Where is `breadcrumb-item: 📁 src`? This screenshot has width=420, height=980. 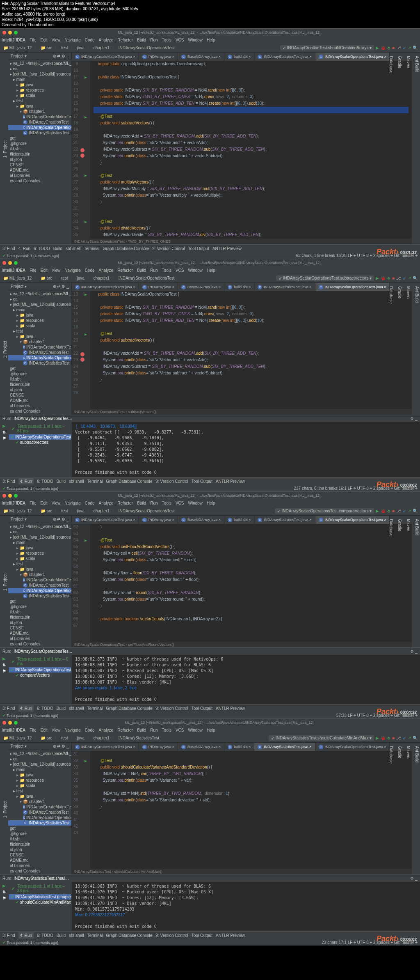 breadcrumb-item: 📁 src is located at coordinates (46, 48).